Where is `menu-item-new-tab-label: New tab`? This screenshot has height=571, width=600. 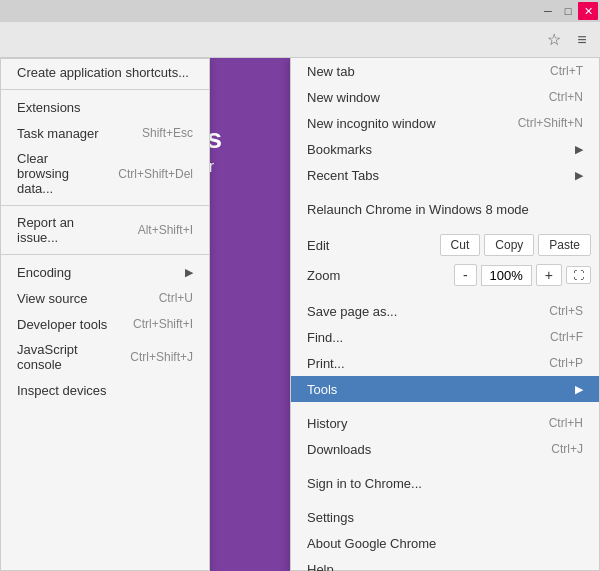
menu-item-new-tab-label: New tab is located at coordinates (418, 72).